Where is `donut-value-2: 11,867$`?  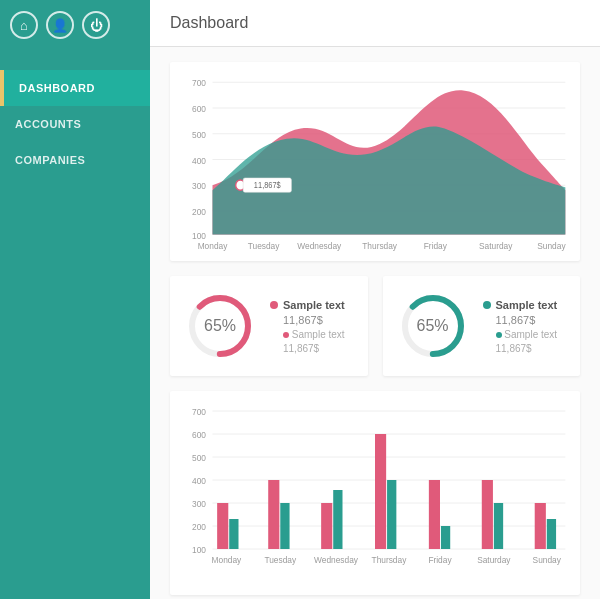
donut-value-2: 11,867$ is located at coordinates (527, 320).